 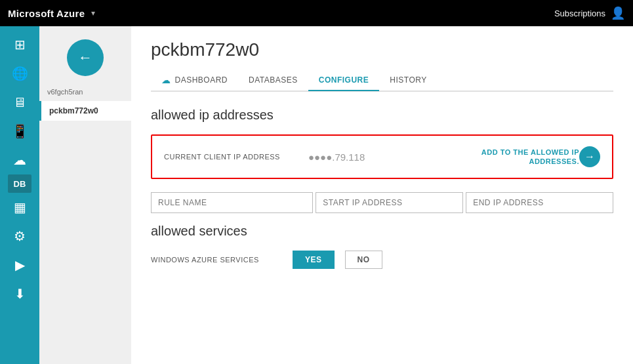 What do you see at coordinates (363, 260) in the screenshot?
I see `no-toggle-button: NO` at bounding box center [363, 260].